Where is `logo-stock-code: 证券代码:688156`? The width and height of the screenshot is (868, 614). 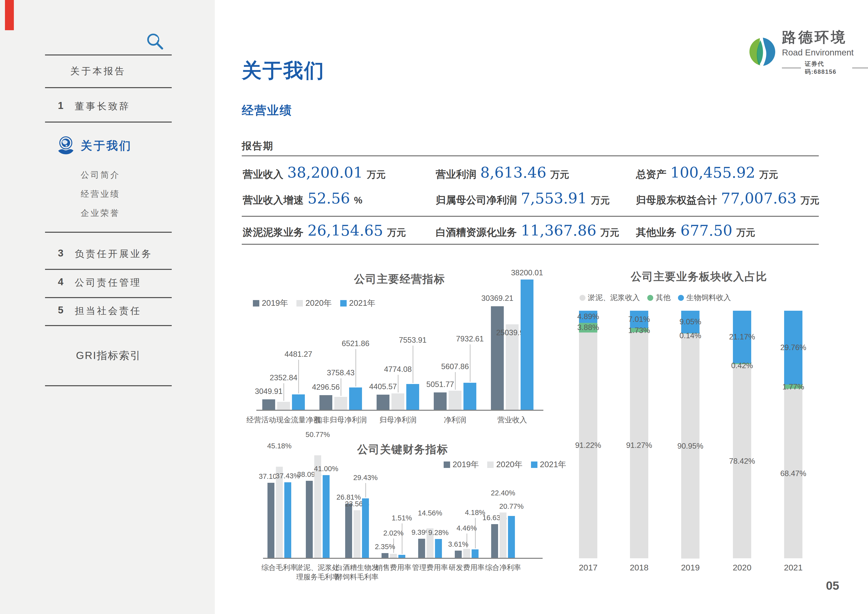 logo-stock-code: 证券代码:688156 is located at coordinates (825, 68).